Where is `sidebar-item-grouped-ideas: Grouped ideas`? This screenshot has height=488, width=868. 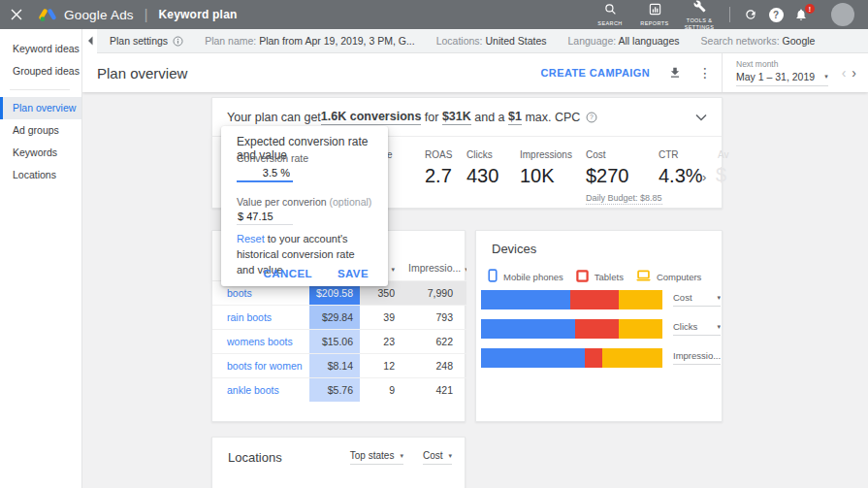
sidebar-item-grouped-ideas: Grouped ideas is located at coordinates (41, 72).